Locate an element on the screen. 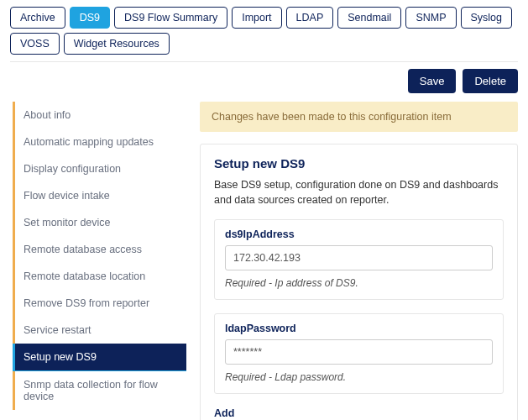  sidebar-item-remote-db-access: Remote database access is located at coordinates (99, 249).